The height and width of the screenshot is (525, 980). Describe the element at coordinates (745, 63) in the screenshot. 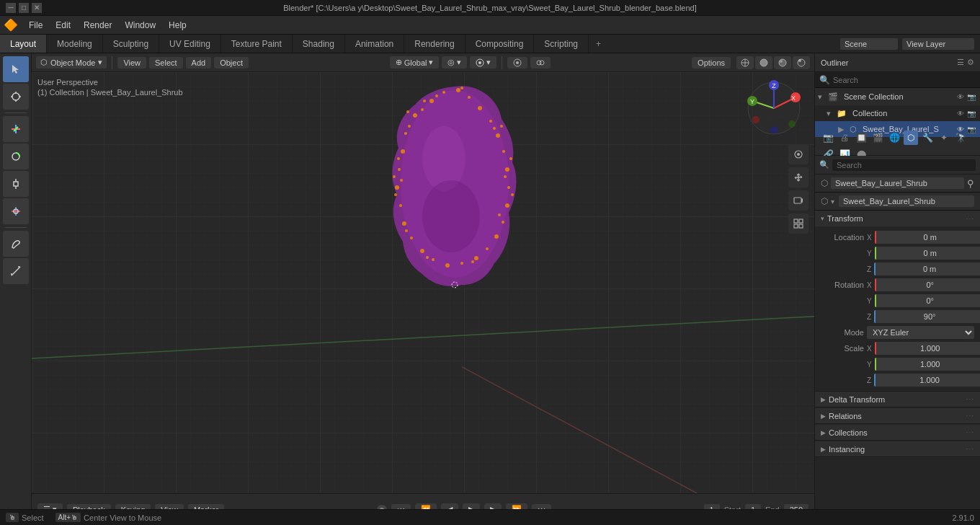

I see `wireframe-shading-button` at that location.